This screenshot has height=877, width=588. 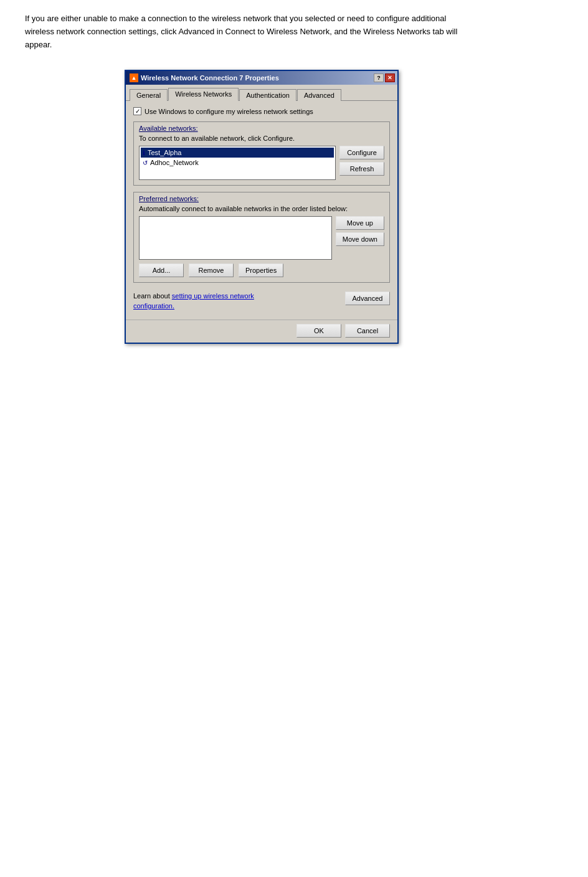 What do you see at coordinates (164, 153) in the screenshot?
I see `network-name-test-alpha: Test_Alpha` at bounding box center [164, 153].